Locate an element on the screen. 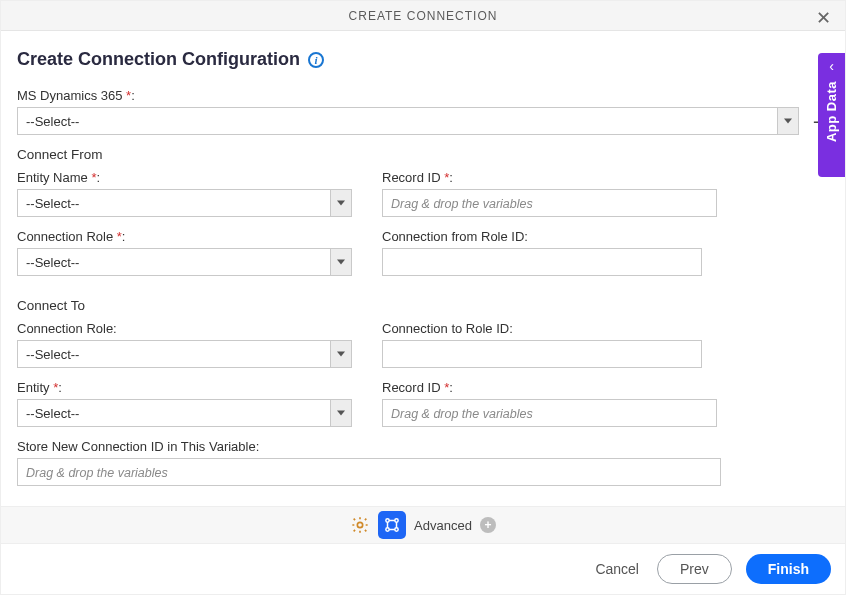 The height and width of the screenshot is (595, 846). cancel-button: Cancel is located at coordinates (617, 569).